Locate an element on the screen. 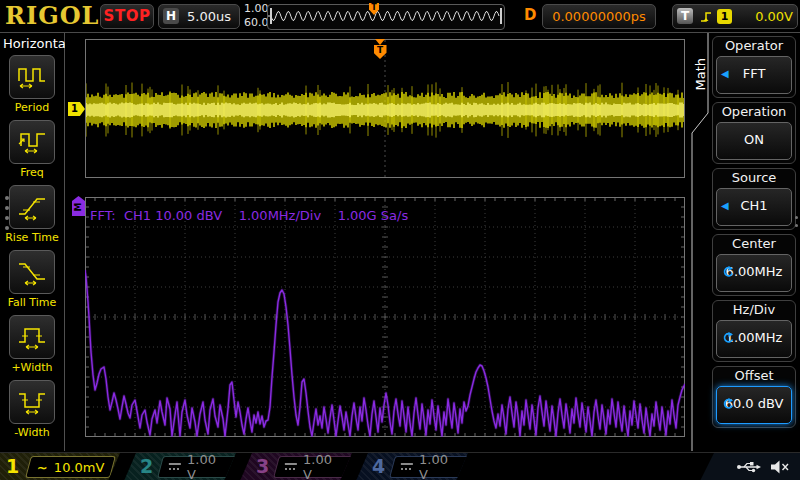 Image resolution: width=800 pixels, height=480 pixels. horizontal-timebase-box: H 5.00us is located at coordinates (199, 16).